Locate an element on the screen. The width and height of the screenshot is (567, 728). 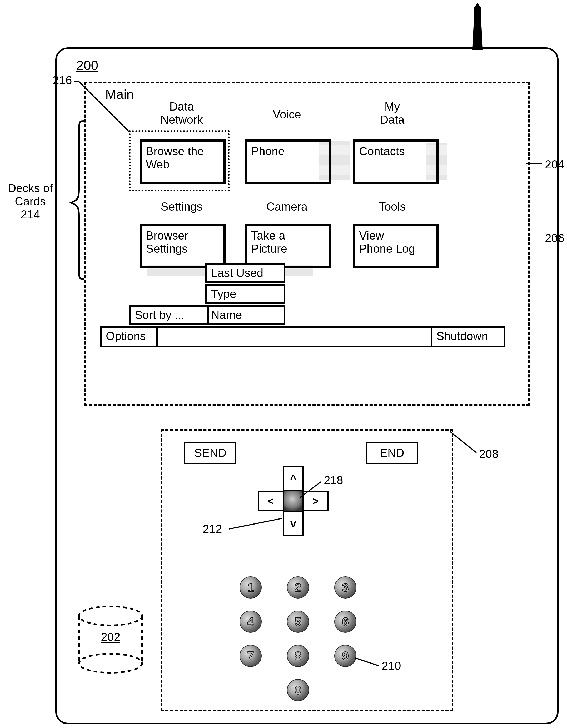
ref-label-216: 216 is located at coordinates (62, 80).